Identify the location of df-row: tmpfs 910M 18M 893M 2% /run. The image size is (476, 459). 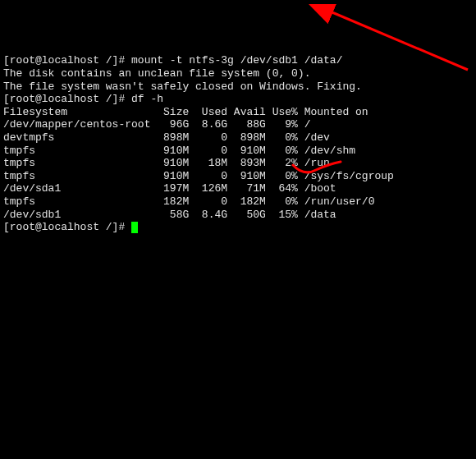
(238, 163).